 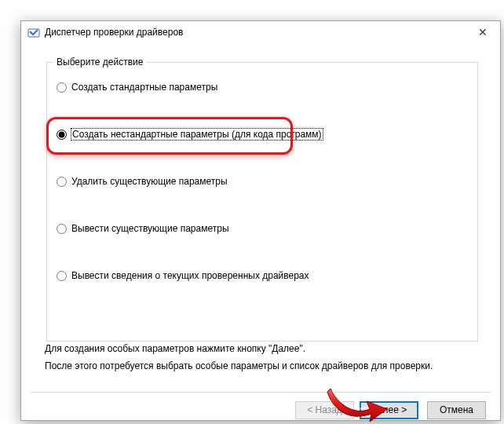 I want to click on radio-delete-existing: Удалить существующие параметры, so click(x=262, y=181).